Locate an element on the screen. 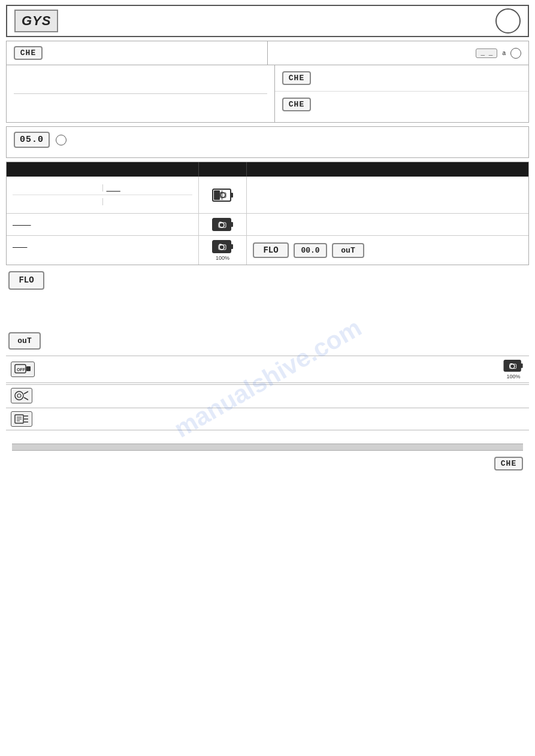 The width and height of the screenshot is (535, 756). bottom-footer-para1 is located at coordinates (267, 491).